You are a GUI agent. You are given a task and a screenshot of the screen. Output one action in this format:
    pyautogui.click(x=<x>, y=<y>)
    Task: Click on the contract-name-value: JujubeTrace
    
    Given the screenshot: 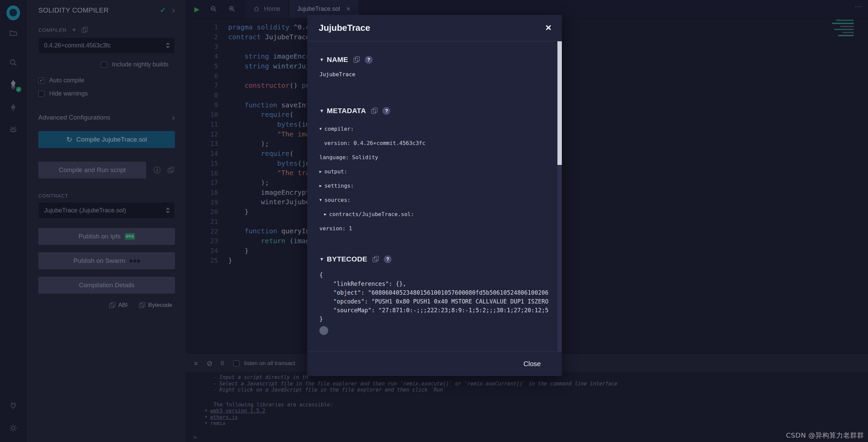 What is the action you would take?
    pyautogui.click(x=434, y=75)
    